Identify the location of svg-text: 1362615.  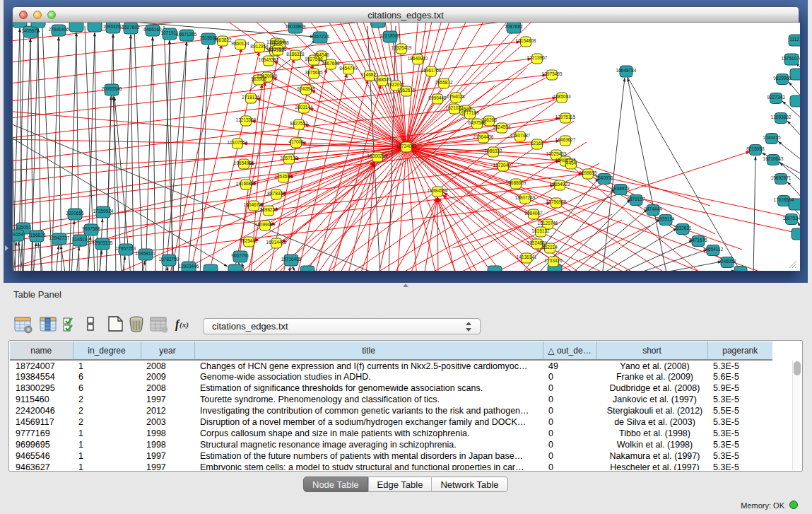
(406, 90).